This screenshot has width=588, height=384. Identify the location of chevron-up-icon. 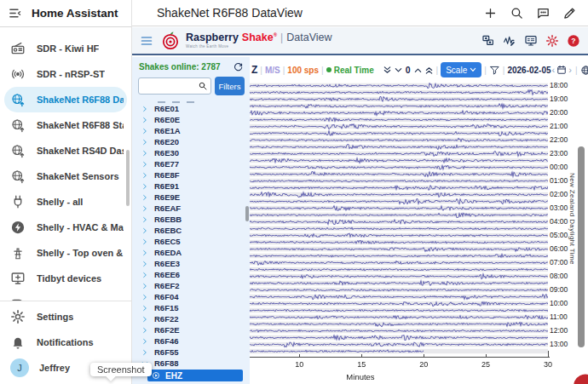
(418, 70).